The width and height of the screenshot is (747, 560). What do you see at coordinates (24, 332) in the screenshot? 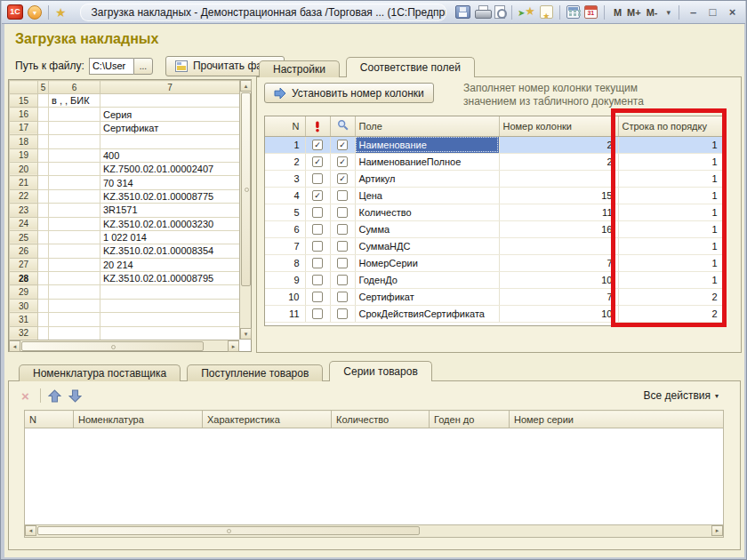
I see `sheet-row-number: 32` at bounding box center [24, 332].